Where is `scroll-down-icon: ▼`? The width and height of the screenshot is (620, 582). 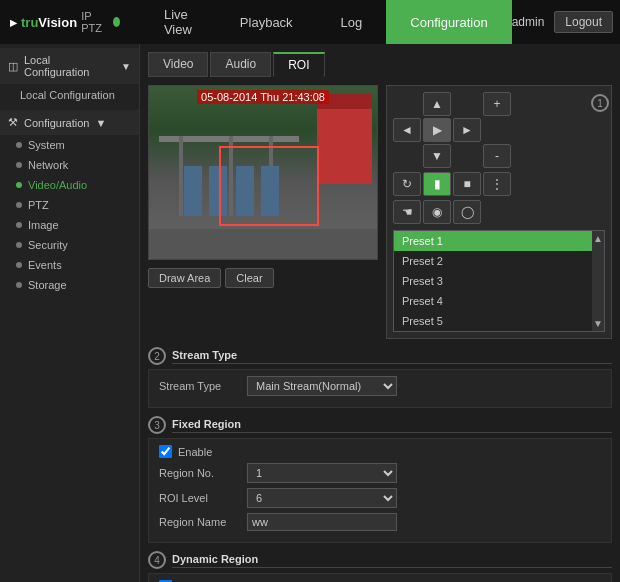 scroll-down-icon: ▼ is located at coordinates (598, 324).